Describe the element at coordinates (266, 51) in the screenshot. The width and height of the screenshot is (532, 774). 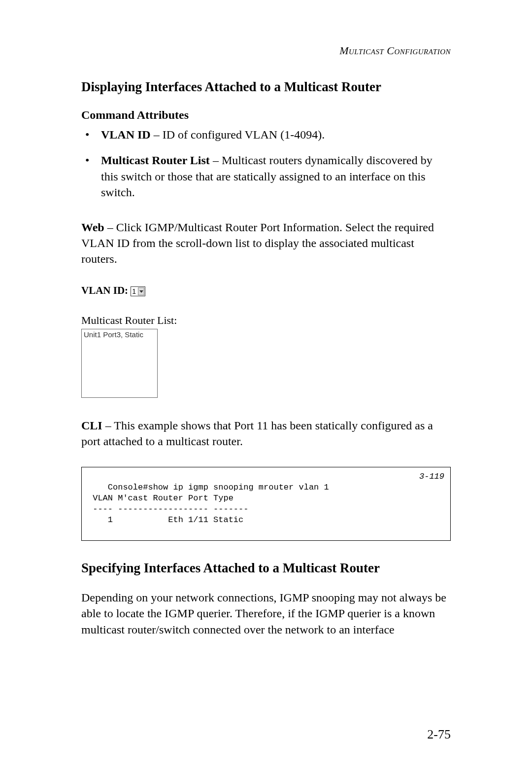
I see `page-header: Multicast Configuration` at that location.